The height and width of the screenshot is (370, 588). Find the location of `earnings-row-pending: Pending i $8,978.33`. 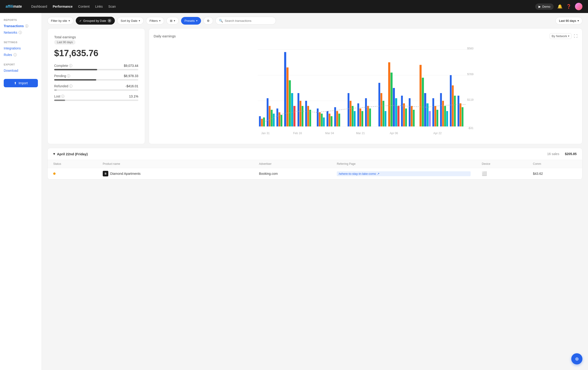

earnings-row-pending: Pending i $8,978.33 is located at coordinates (96, 77).